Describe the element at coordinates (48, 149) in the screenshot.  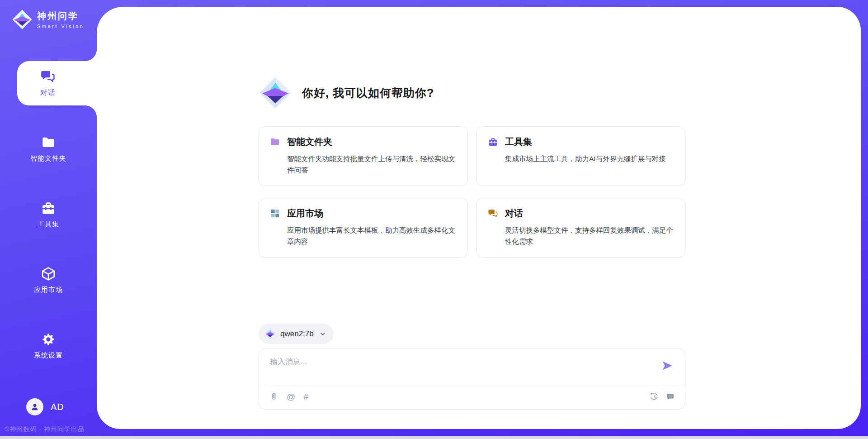
I see `sidebar-item-smart-folder: 智能文件夹` at that location.